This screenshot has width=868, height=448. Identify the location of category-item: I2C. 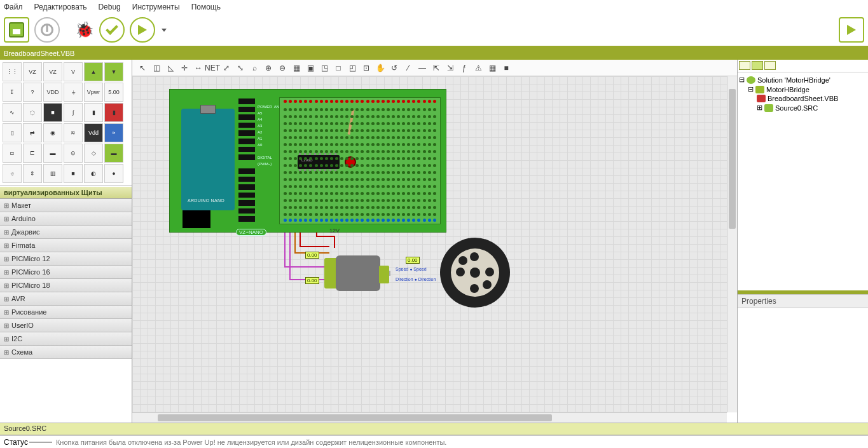
(66, 339).